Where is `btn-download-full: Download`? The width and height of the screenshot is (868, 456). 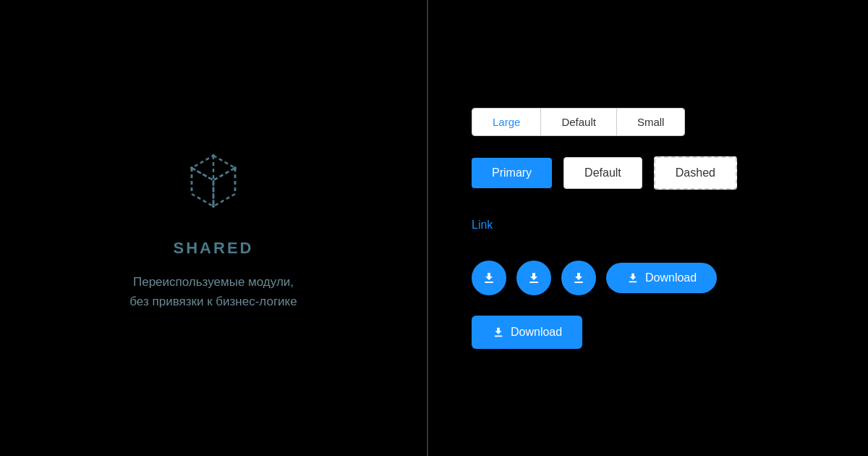
btn-download-full: Download is located at coordinates (661, 278).